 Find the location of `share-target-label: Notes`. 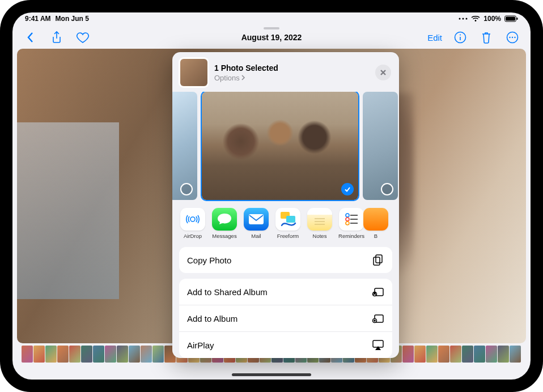

share-target-label: Notes is located at coordinates (320, 236).